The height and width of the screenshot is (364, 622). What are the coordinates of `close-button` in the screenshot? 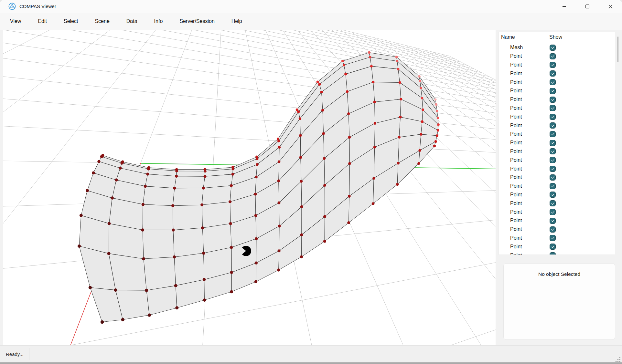 It's located at (610, 6).